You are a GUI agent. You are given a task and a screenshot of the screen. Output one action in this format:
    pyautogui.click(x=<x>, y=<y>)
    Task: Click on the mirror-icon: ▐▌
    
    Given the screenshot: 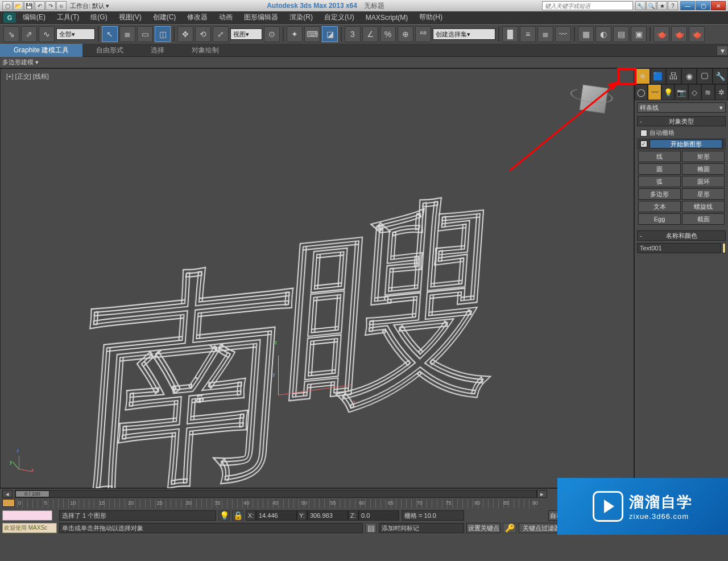 What is the action you would take?
    pyautogui.click(x=510, y=34)
    